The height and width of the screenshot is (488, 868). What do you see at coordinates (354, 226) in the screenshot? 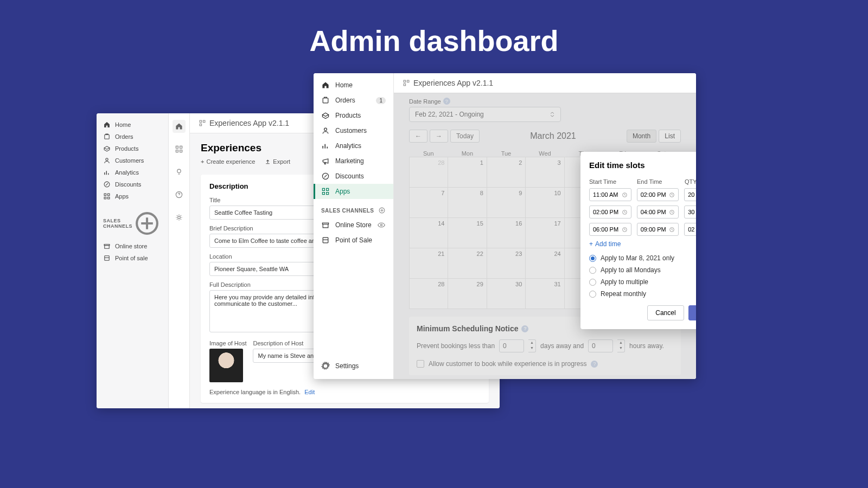
I see `right-sidebar: HomeOrders1ProductsCustomersAnalyticsMar…` at bounding box center [354, 226].